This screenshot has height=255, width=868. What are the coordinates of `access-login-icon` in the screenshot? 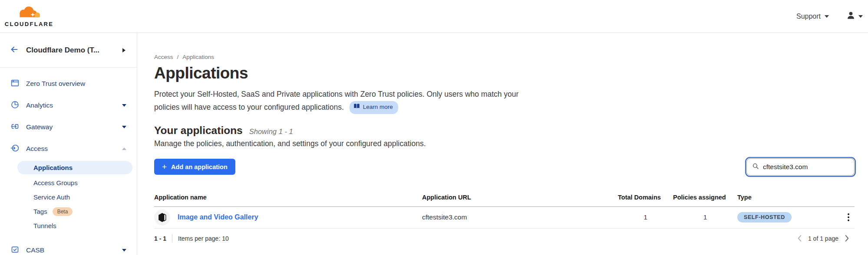 It's located at (15, 149).